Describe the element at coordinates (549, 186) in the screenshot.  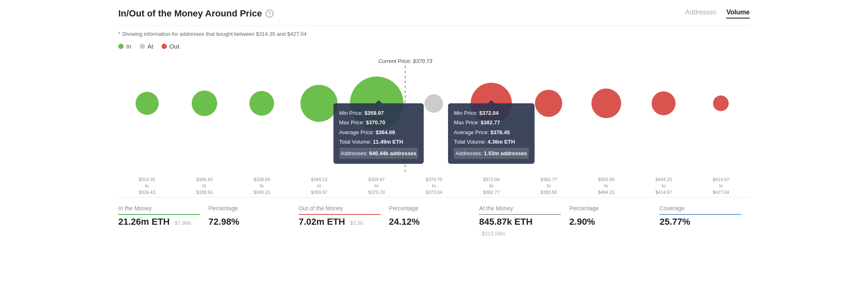
I see `x-label-7: $382.77to$393.50` at that location.